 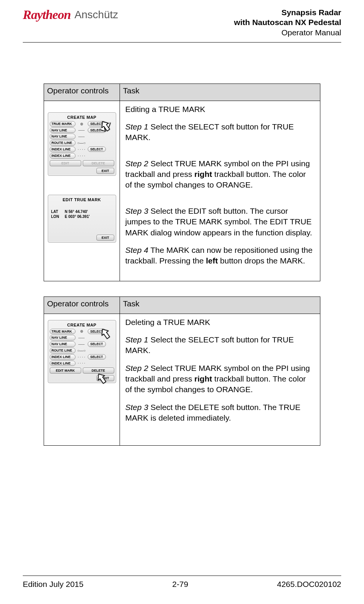 I want to click on doc-title-line3: Operator Manual, so click(x=288, y=33).